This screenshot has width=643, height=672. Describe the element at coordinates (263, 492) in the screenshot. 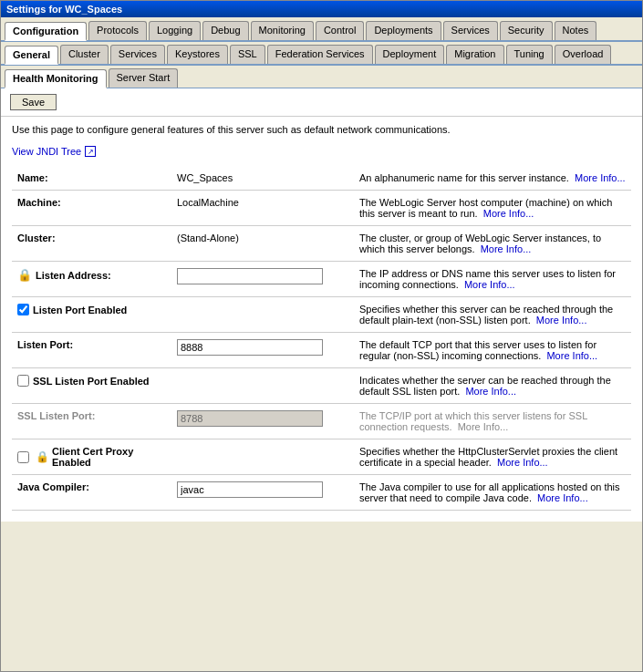

I see `field-value-java-compiler` at that location.